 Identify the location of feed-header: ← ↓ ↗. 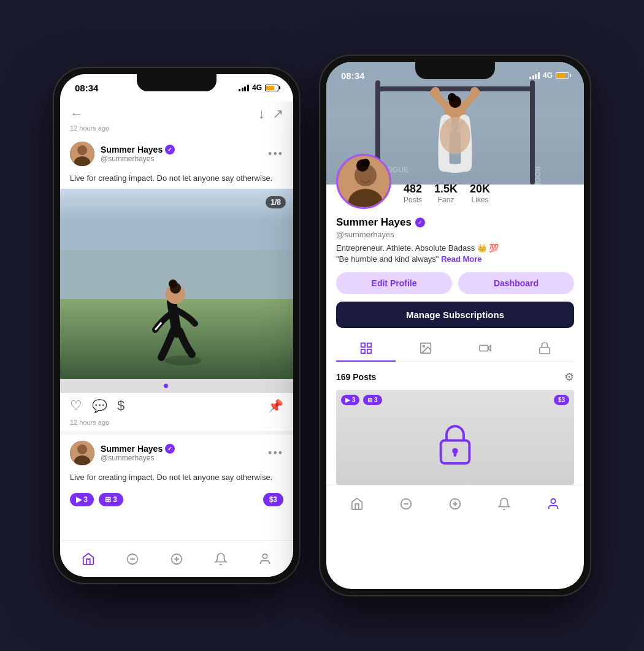
(177, 113).